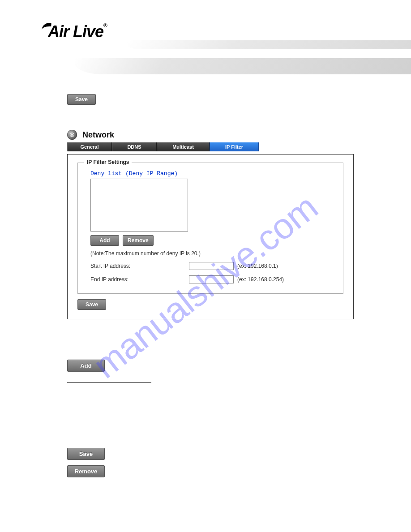 This screenshot has height=532, width=411. Describe the element at coordinates (76, 31) in the screenshot. I see `brand-text: Air Live` at that location.